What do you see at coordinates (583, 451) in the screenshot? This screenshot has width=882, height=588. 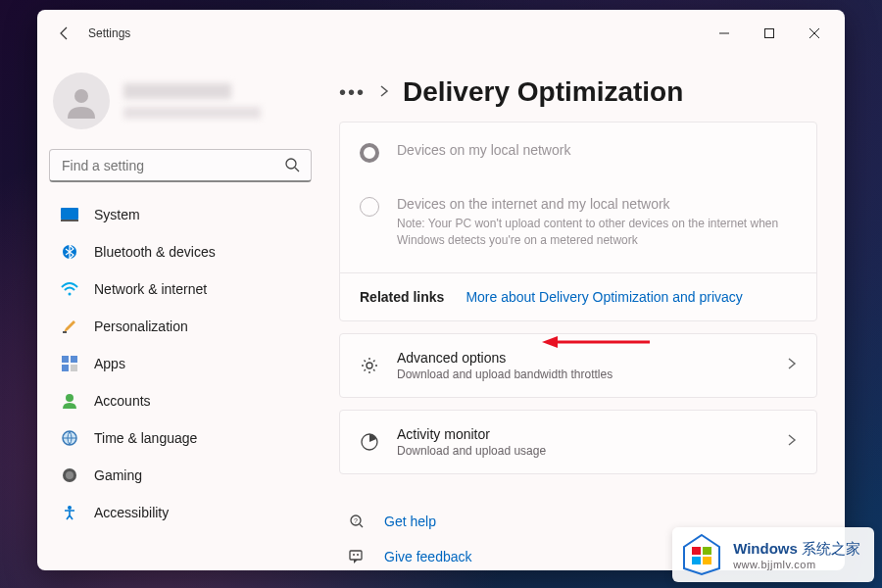 I see `setting-subtitle: Download and upload usage` at bounding box center [583, 451].